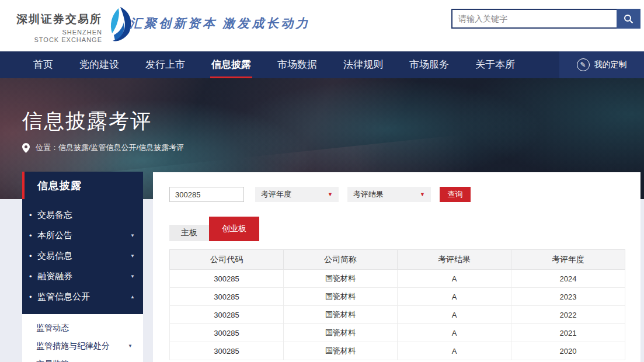 The height and width of the screenshot is (362, 644). Describe the element at coordinates (189, 233) in the screenshot. I see `tab-main-board: 主板` at that location.